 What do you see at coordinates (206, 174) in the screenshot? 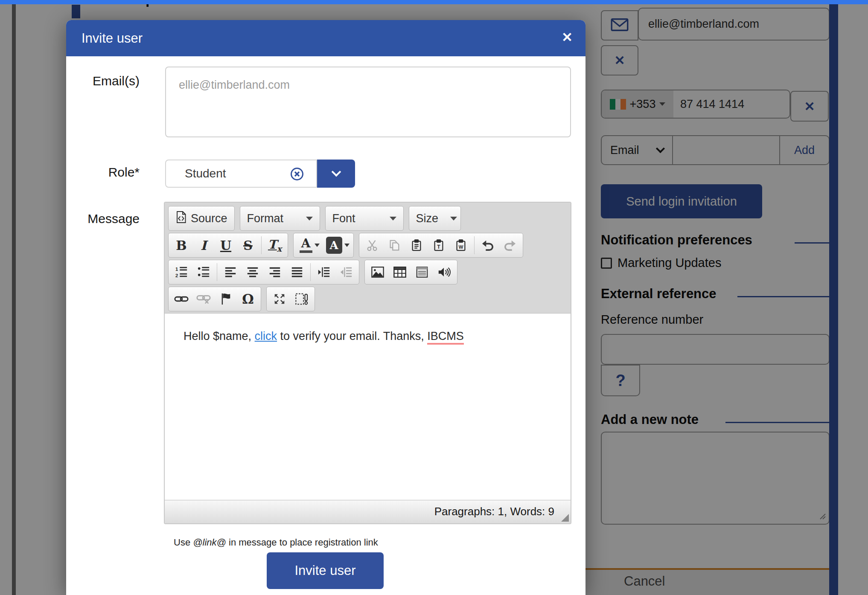
I see `role-value: Student` at bounding box center [206, 174].